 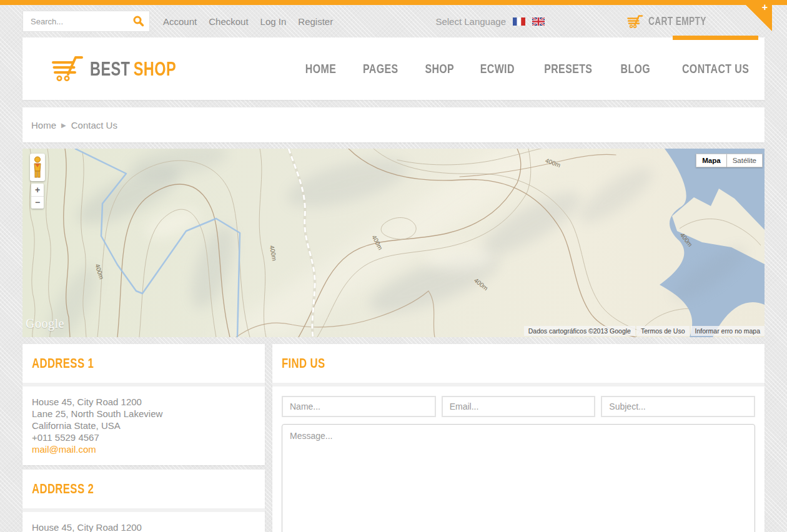 I want to click on find-us-title: FIND US, so click(x=304, y=363).